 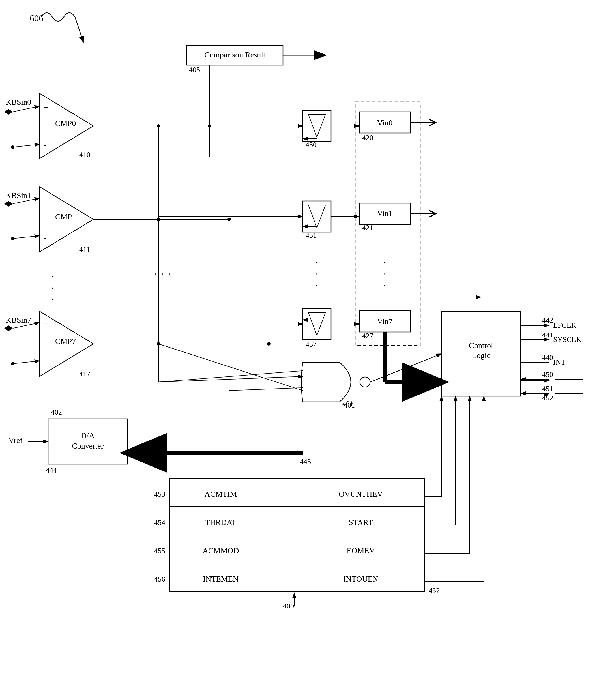 What do you see at coordinates (160, 523) in the screenshot?
I see `ref-454: 454` at bounding box center [160, 523].